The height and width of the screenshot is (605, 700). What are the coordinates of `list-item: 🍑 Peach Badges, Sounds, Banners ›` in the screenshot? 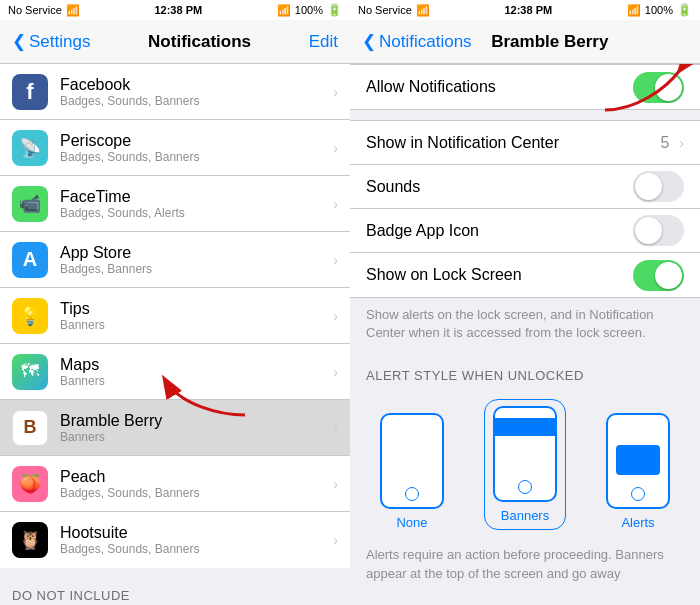 It's located at (175, 484).